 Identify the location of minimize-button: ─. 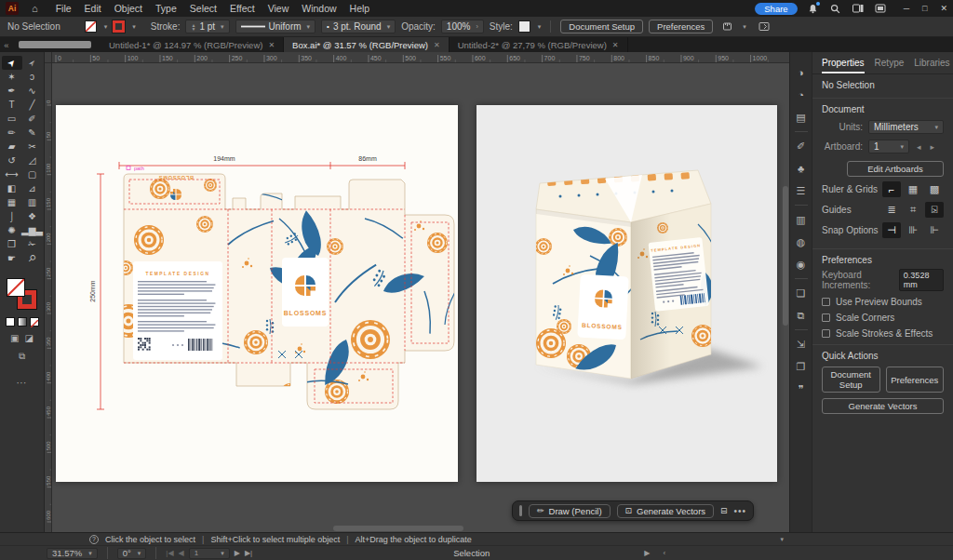
(906, 8).